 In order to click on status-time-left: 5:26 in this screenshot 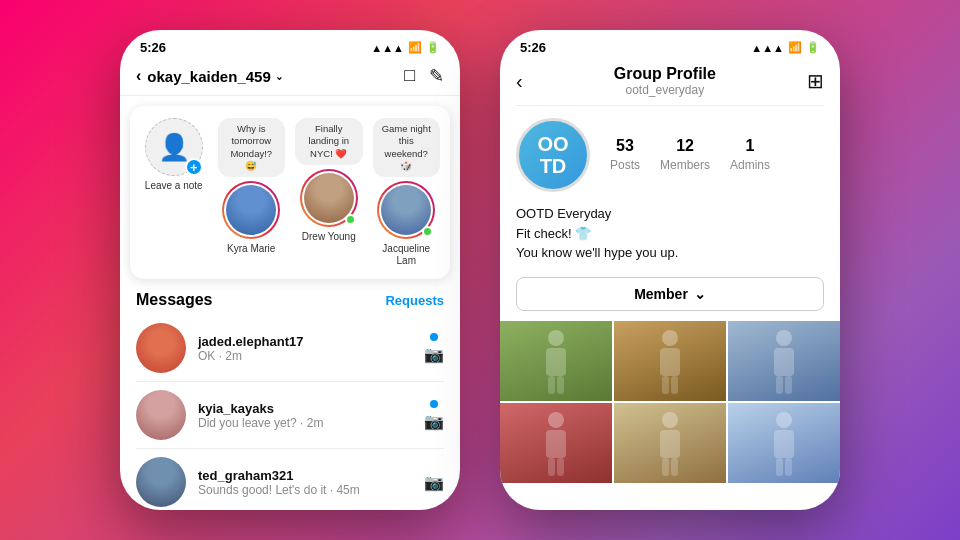, I will do `click(153, 48)`.